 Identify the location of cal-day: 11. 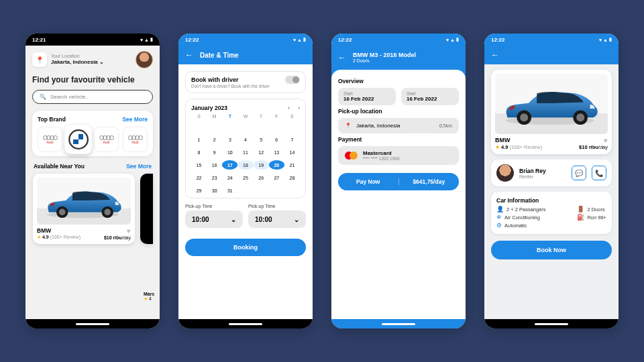
(246, 152).